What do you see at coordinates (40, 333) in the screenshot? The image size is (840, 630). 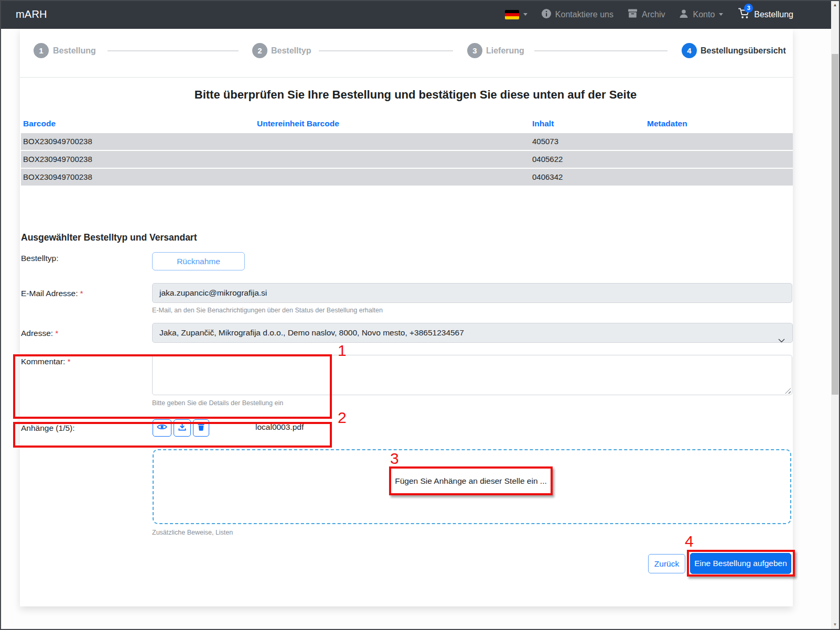 I see `address-label: Adresse:*` at bounding box center [40, 333].